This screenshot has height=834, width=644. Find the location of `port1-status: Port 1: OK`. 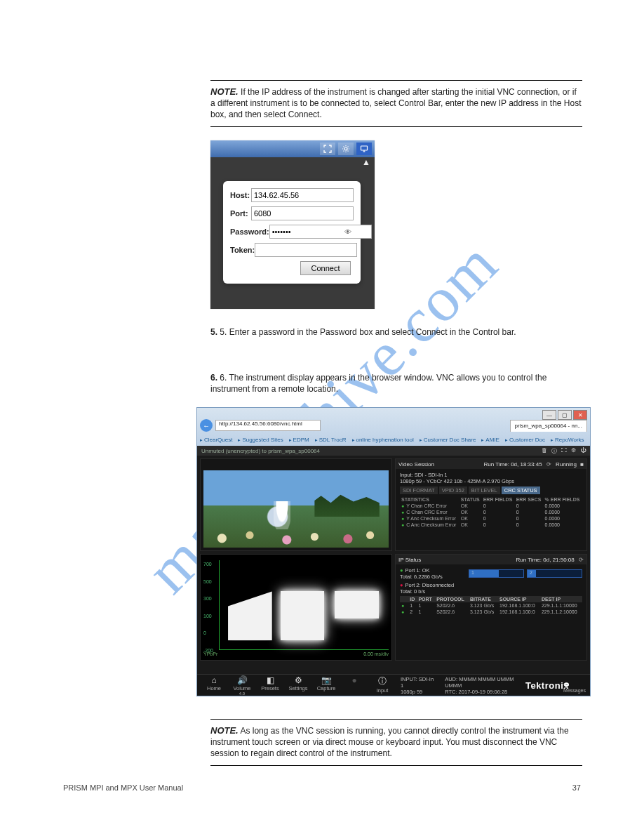

port1-status: Port 1: OK is located at coordinates (431, 570).